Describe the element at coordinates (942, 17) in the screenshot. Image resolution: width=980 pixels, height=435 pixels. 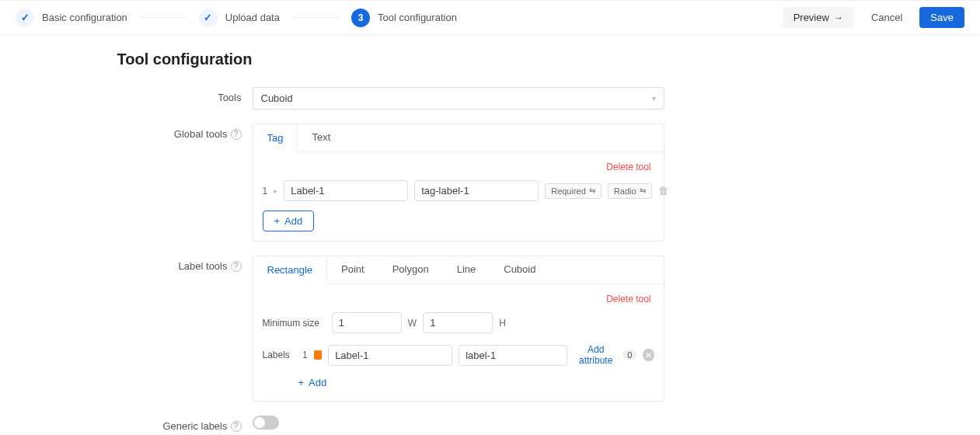
I see `save-button: Save` at that location.